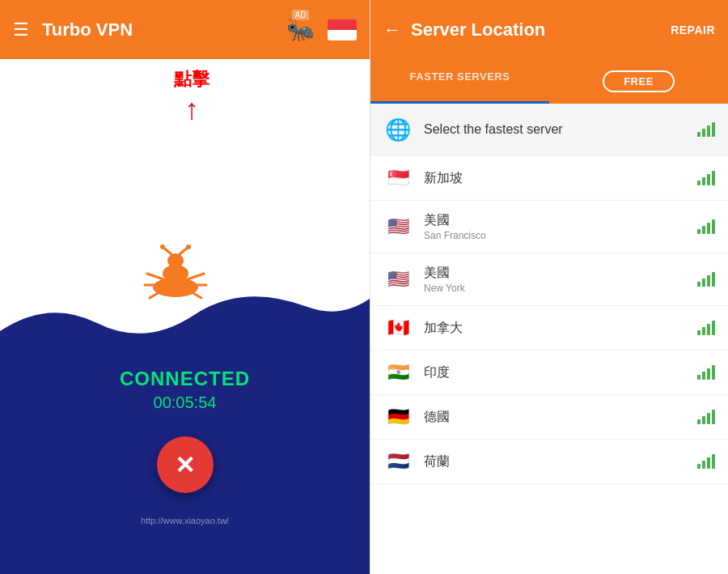 The height and width of the screenshot is (574, 728). Describe the element at coordinates (639, 81) in the screenshot. I see `tab-free: FREE` at that location.